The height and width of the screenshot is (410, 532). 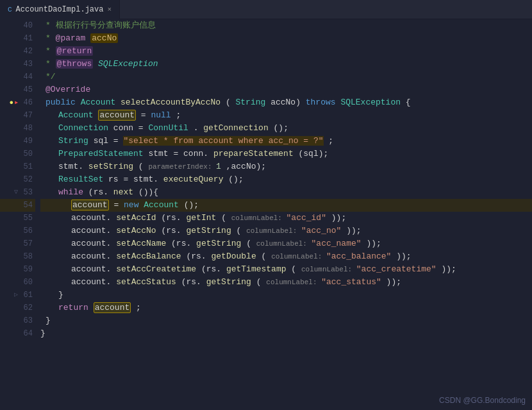 What do you see at coordinates (18, 205) in the screenshot?
I see `gutter-54: 54` at bounding box center [18, 205].